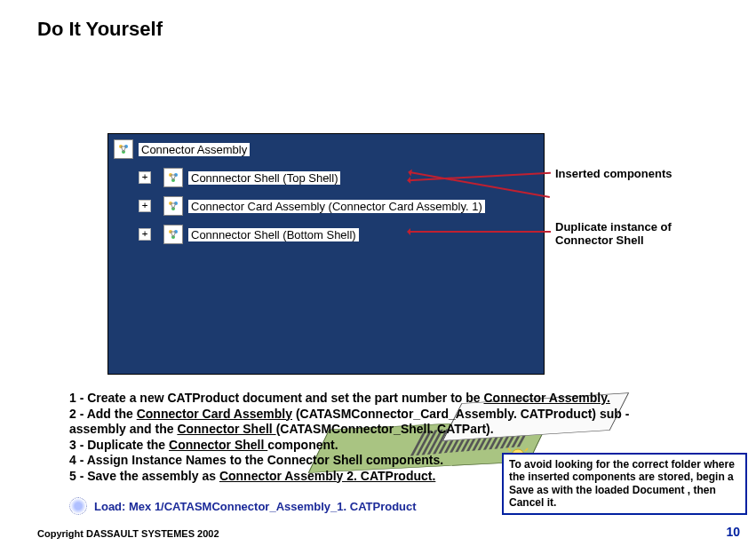 The image size is (756, 546). What do you see at coordinates (256, 506) in the screenshot?
I see `load-text: Load: Mex 1/CATASMConnector_Assembly_1. …` at bounding box center [256, 506].